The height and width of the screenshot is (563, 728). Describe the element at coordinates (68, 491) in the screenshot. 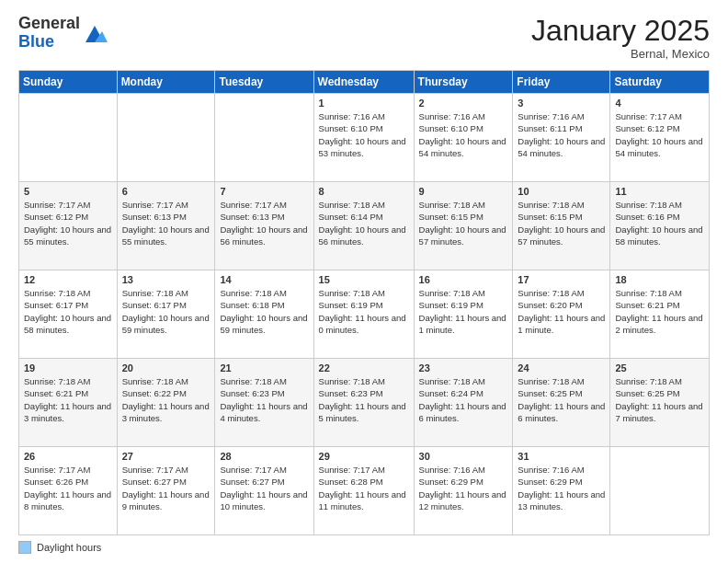

I see `day-cell: 26Sunrise: 7:17 AM Sunset: 6:26 PM Dayli…` at that location.